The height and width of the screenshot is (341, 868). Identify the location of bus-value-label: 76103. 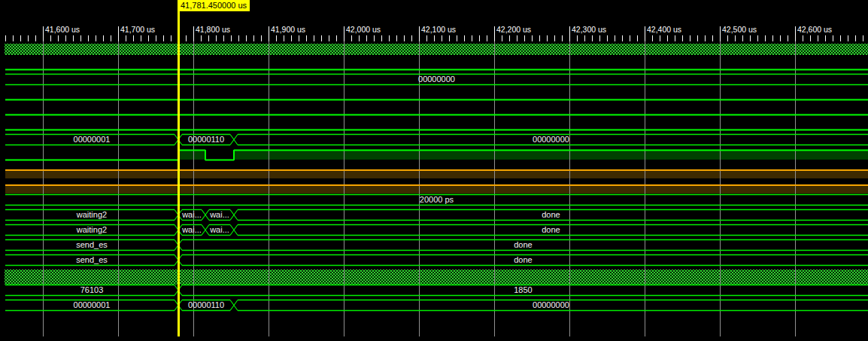
(92, 290).